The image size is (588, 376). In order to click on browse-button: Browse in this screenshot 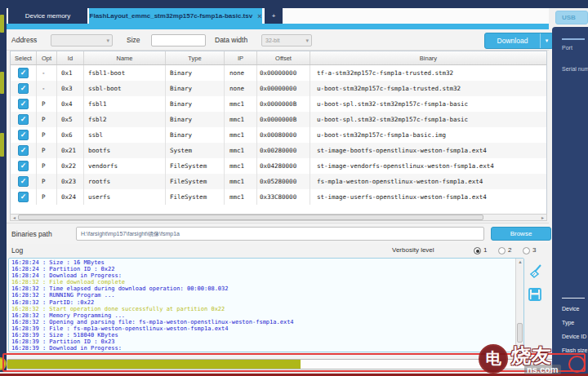, I will do `click(521, 233)`.